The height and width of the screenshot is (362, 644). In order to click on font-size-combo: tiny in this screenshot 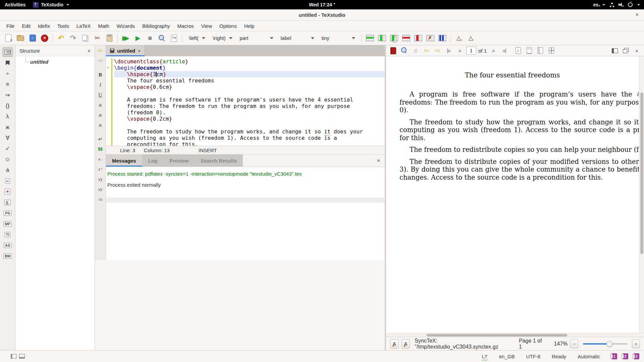, I will do `click(338, 38)`.